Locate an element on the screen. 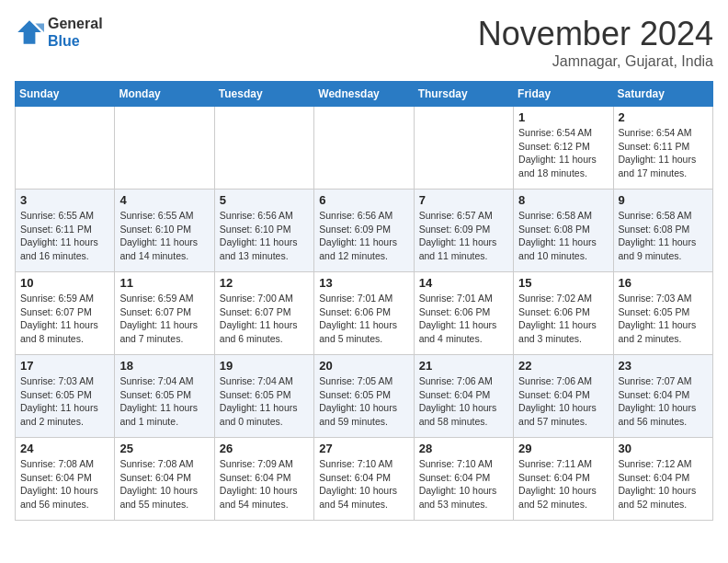  day-number: 4 is located at coordinates (164, 201).